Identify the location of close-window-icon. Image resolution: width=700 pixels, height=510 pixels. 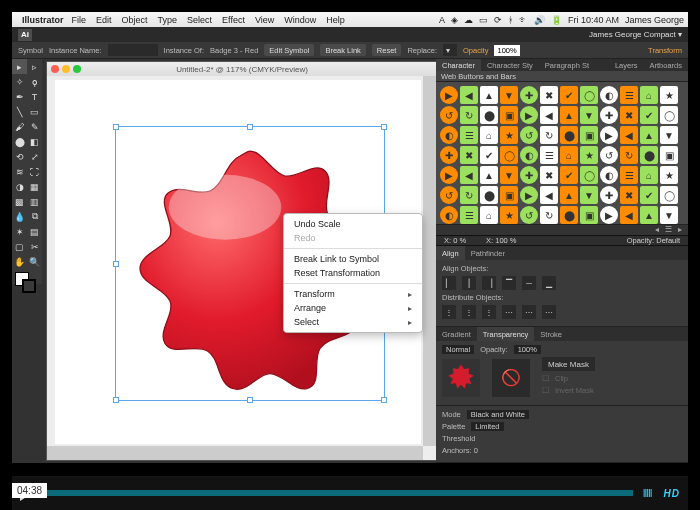
(55, 69).